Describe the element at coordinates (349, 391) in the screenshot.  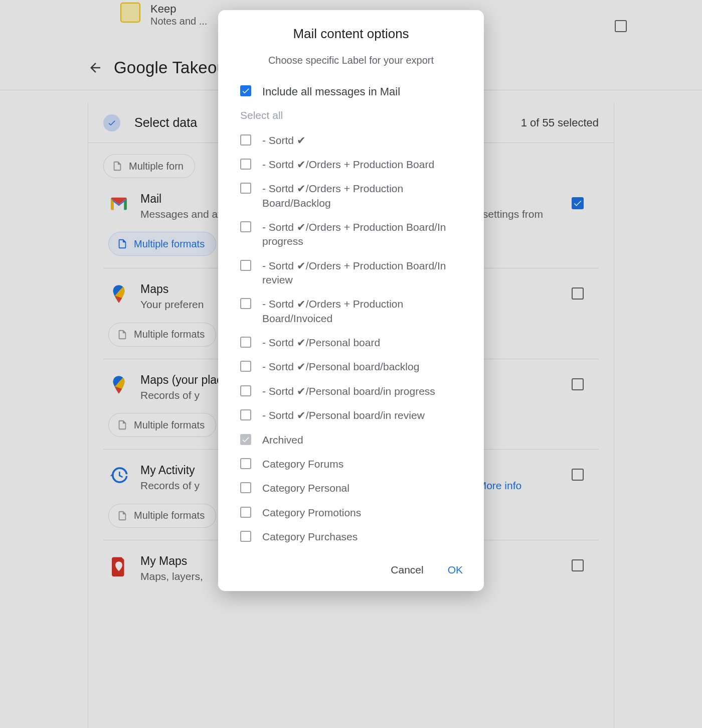
I see `label-text: - Sortd ✔/Personal board/in progress` at that location.